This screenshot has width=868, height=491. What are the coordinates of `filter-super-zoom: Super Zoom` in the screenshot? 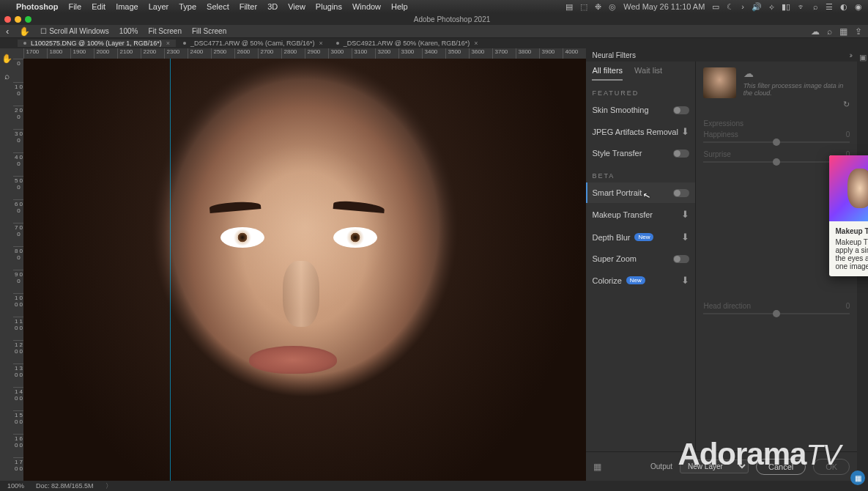 It's located at (640, 259).